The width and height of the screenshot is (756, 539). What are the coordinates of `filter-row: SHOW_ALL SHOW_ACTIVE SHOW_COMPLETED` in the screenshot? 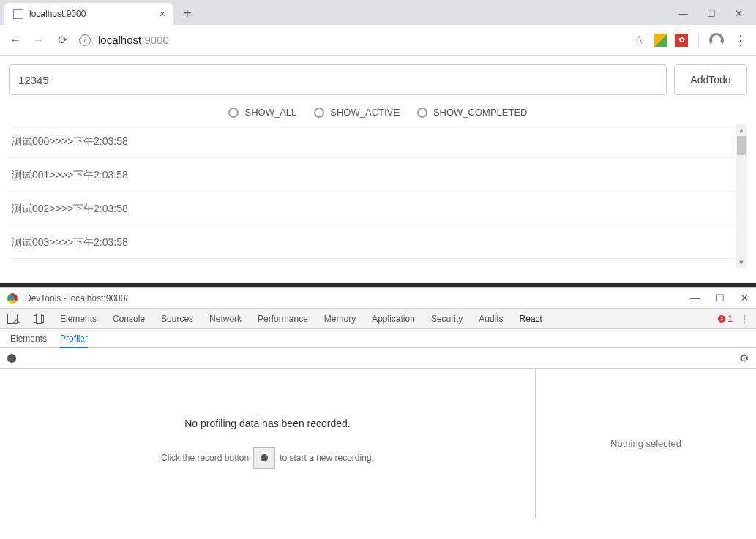 It's located at (378, 110).